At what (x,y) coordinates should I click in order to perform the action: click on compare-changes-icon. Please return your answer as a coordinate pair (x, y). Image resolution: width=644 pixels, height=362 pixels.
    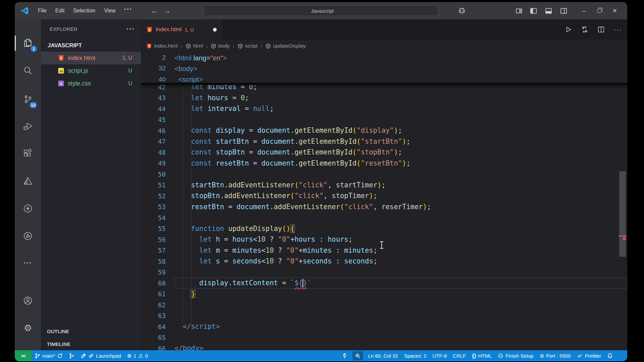
    Looking at the image, I should click on (585, 29).